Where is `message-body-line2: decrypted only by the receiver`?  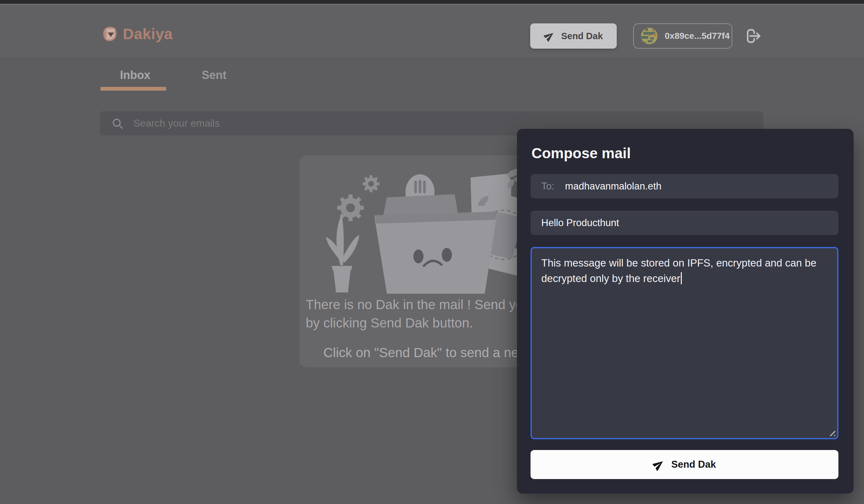 message-body-line2: decrypted only by the receiver is located at coordinates (611, 278).